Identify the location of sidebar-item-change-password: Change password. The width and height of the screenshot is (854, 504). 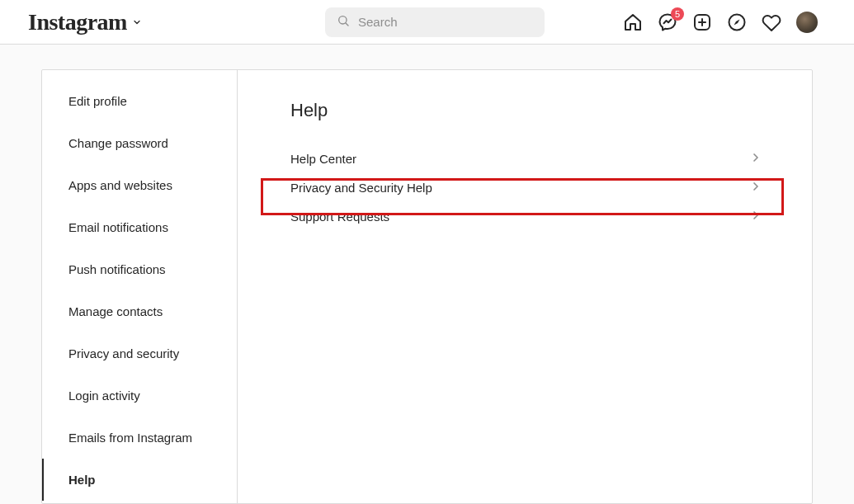
(139, 144).